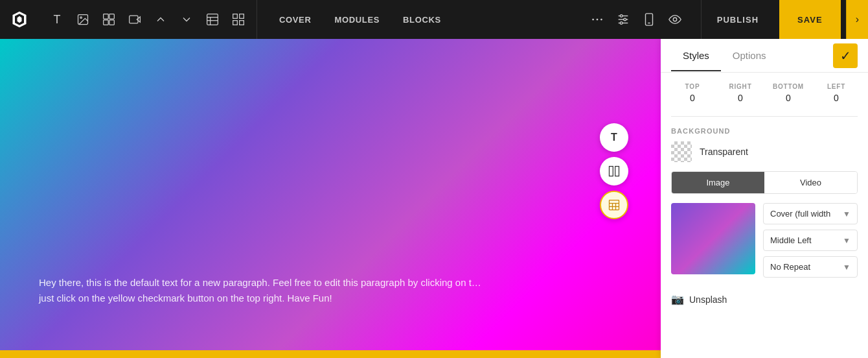  I want to click on float-text-button: T, so click(614, 137).